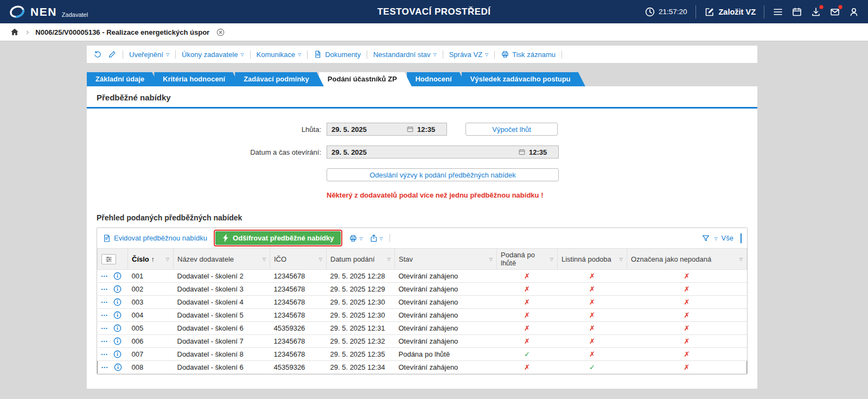  Describe the element at coordinates (469, 54) in the screenshot. I see `menu-sprava-vz: Správa VZ▽` at that location.